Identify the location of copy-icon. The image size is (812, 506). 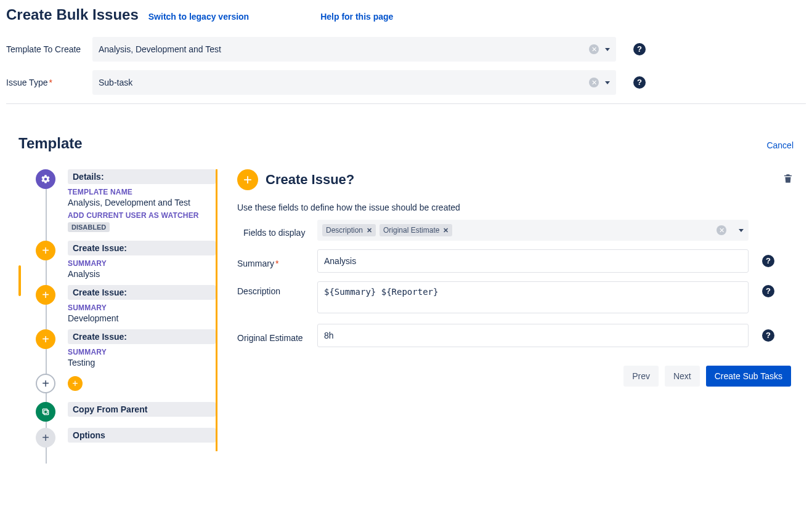
(46, 412).